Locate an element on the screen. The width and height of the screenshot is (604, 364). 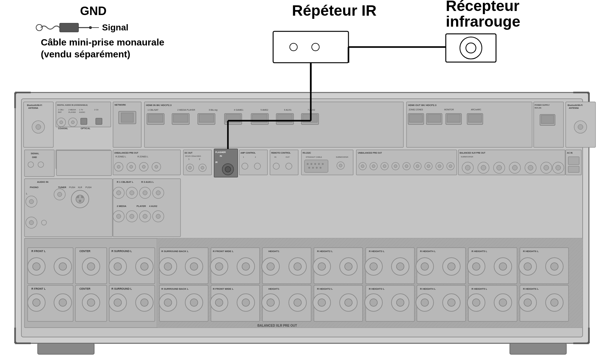
front-l-unbal-inner is located at coordinates (63, 266).